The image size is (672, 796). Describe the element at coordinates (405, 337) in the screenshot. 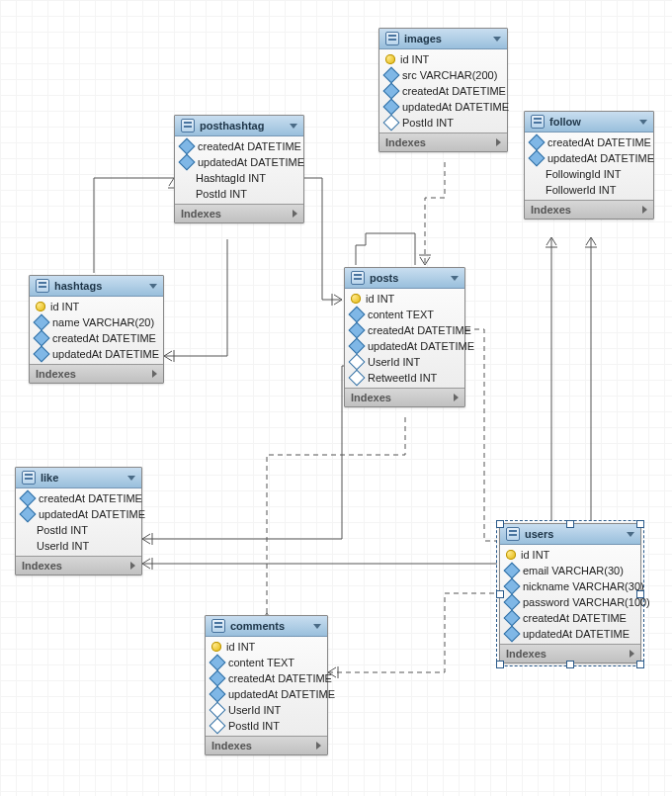

I see `table-posts: postsid INTcontent TEXTcreatedAt DATETIM…` at that location.